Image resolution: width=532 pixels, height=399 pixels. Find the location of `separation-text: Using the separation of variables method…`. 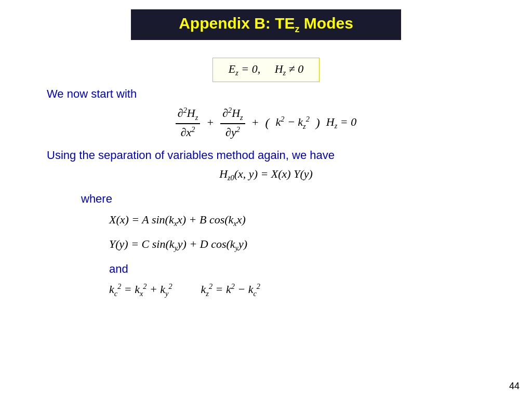

separation-text: Using the separation of variables method… is located at coordinates (289, 155).